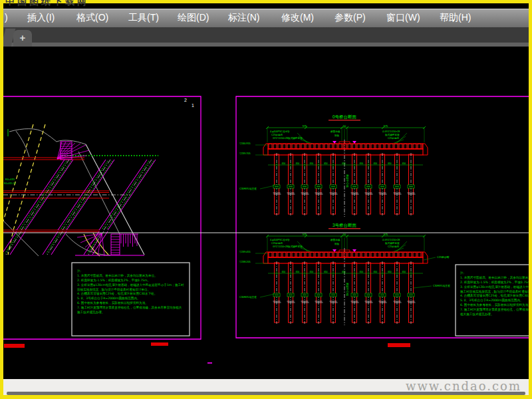 This screenshot has height=399, width=532. What do you see at coordinates (193, 105) in the screenshot?
I see `viewport-number-1: 1` at bounding box center [193, 105].